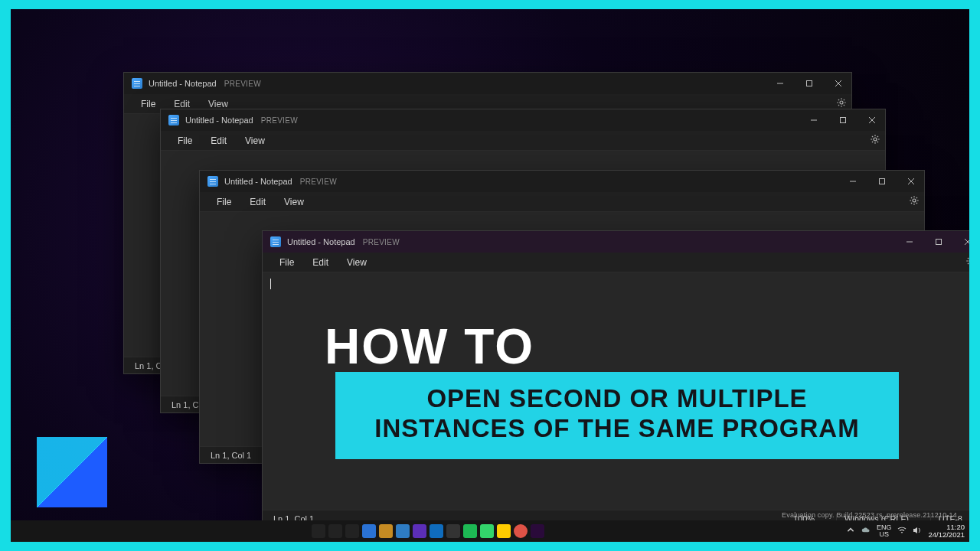  I want to click on taskbar: ENGUS 11:2024/12/2021, so click(490, 531).